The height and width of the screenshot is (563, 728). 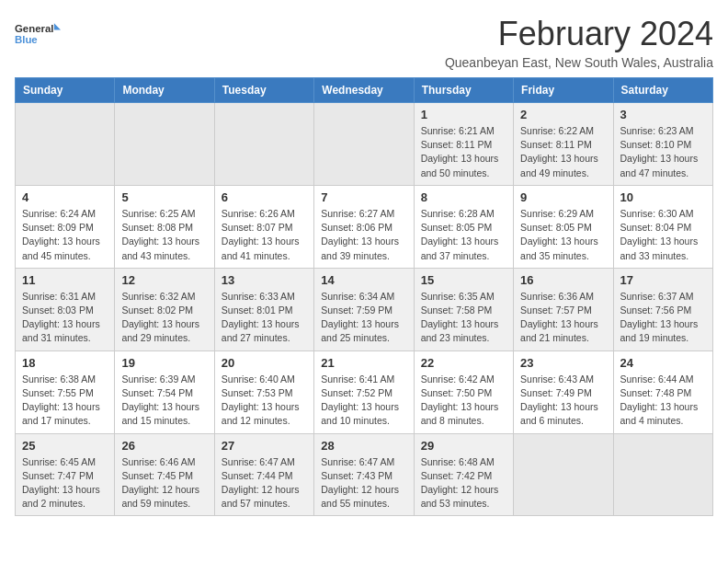 I want to click on day-number: 20, so click(x=265, y=362).